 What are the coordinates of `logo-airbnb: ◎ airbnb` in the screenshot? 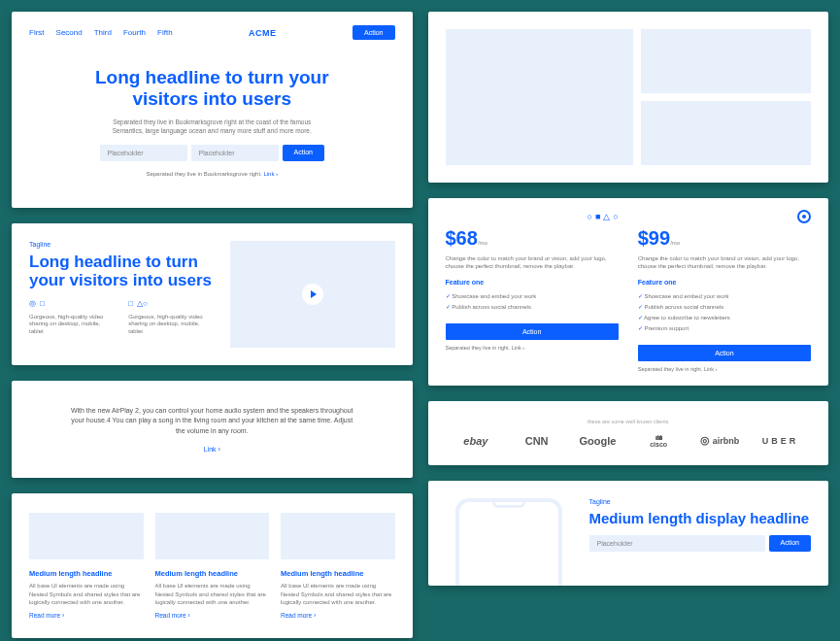 It's located at (721, 441).